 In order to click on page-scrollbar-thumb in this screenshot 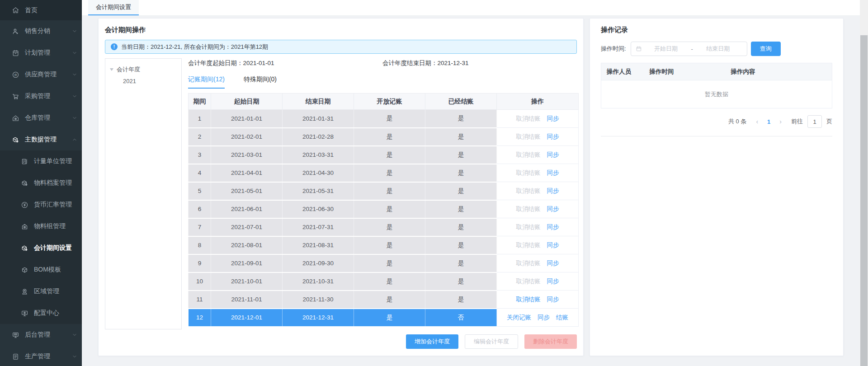, I will do `click(864, 201)`.